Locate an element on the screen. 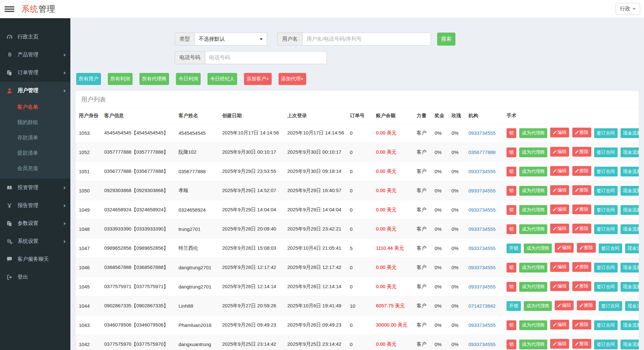 This screenshot has width=644, height=350. sidebar-item-products: 产品管理 is located at coordinates (35, 55).